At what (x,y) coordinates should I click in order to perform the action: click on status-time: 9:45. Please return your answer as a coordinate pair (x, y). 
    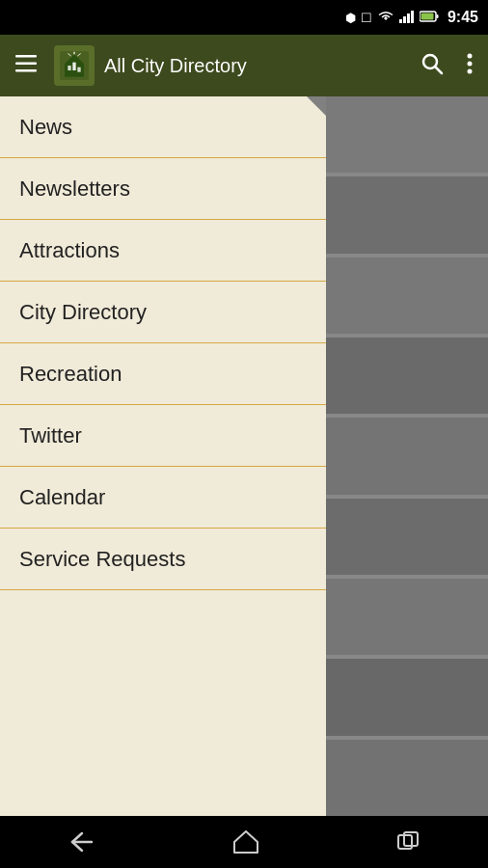
    Looking at the image, I should click on (463, 17).